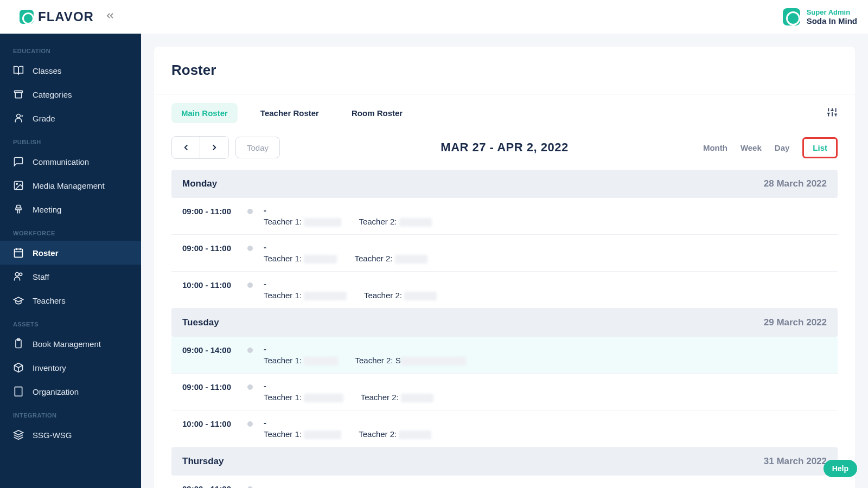 The height and width of the screenshot is (488, 868). I want to click on view-list: List, so click(820, 147).